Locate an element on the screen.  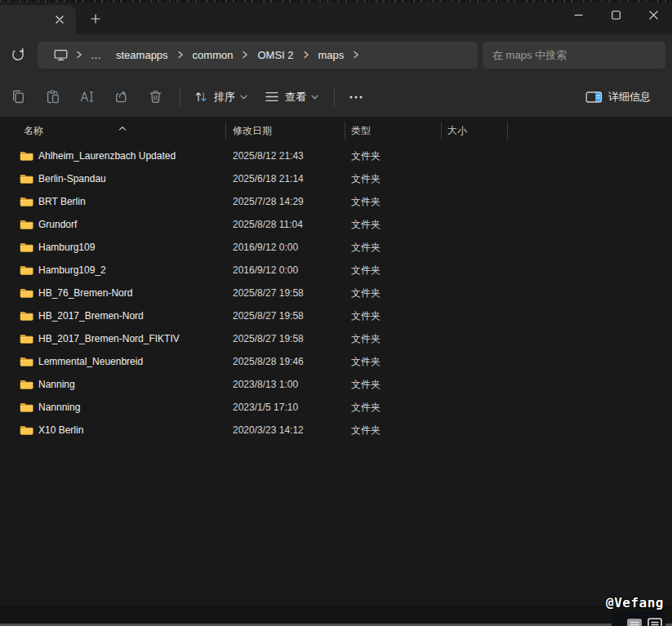
file-name: Nannning is located at coordinates (59, 407).